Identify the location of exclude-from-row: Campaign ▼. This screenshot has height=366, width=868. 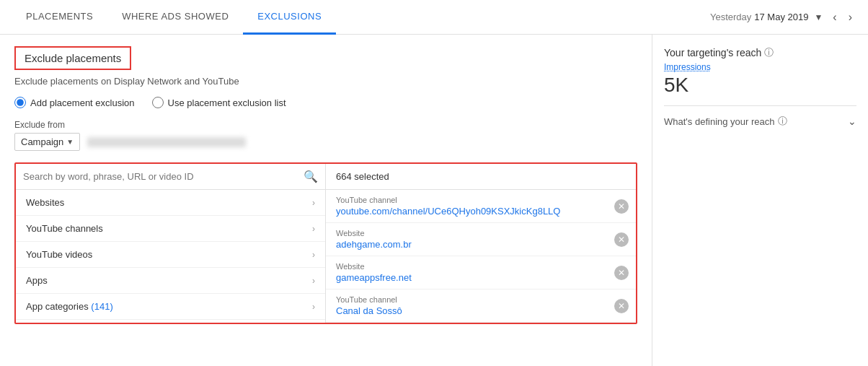
(326, 141).